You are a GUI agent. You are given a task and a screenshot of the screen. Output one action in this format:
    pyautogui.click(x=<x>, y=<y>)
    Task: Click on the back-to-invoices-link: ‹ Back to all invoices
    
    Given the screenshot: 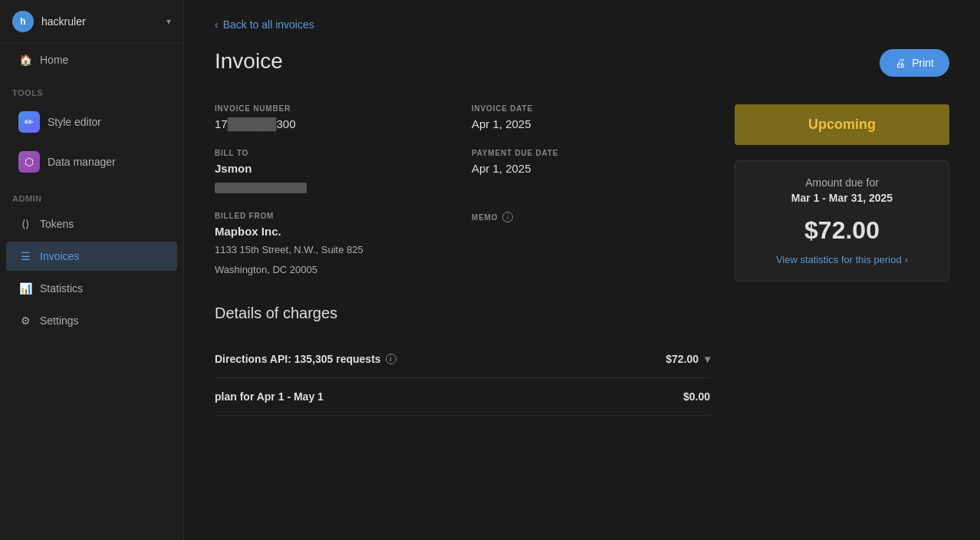 What is the action you would take?
    pyautogui.click(x=582, y=25)
    